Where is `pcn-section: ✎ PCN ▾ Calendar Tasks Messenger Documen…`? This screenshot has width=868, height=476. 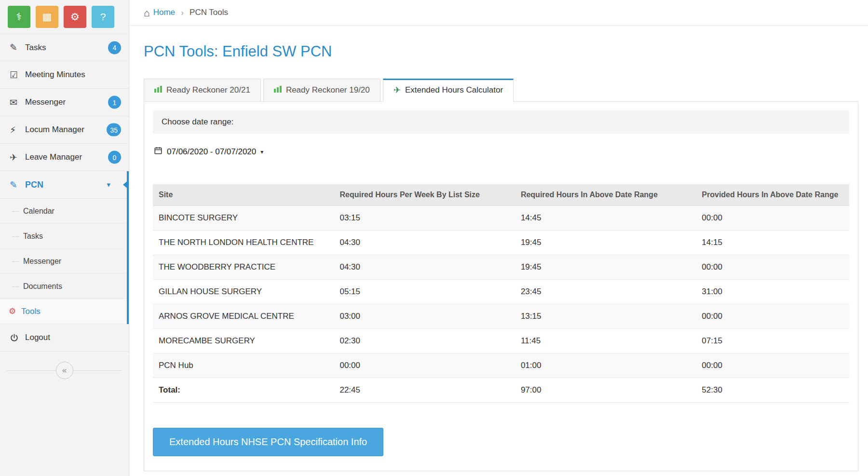 pcn-section: ✎ PCN ▾ Calendar Tasks Messenger Documen… is located at coordinates (65, 248).